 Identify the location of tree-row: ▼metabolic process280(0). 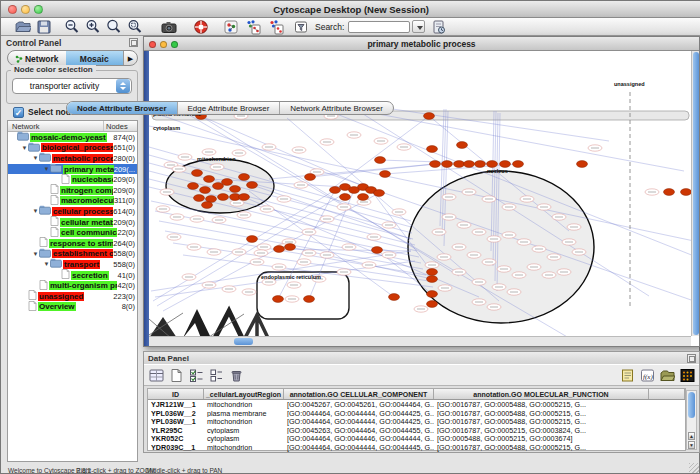
(72, 158).